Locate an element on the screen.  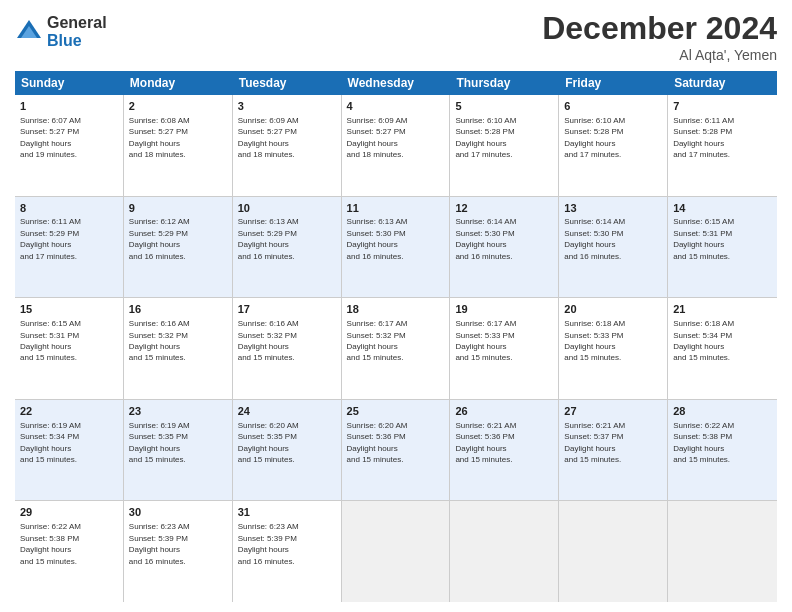
day-number: 26 is located at coordinates (504, 412).